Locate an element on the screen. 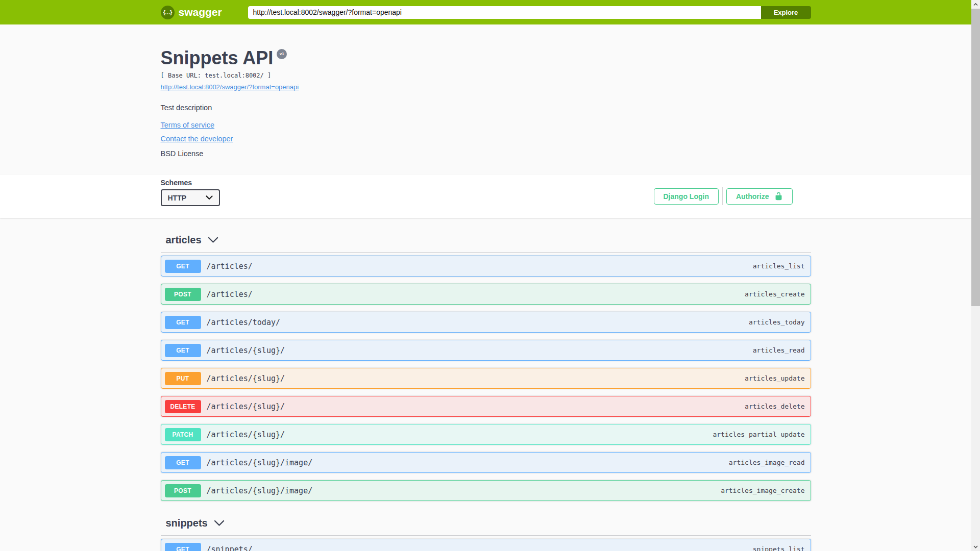 The height and width of the screenshot is (551, 980). scrollbar-thumb is located at coordinates (976, 157).